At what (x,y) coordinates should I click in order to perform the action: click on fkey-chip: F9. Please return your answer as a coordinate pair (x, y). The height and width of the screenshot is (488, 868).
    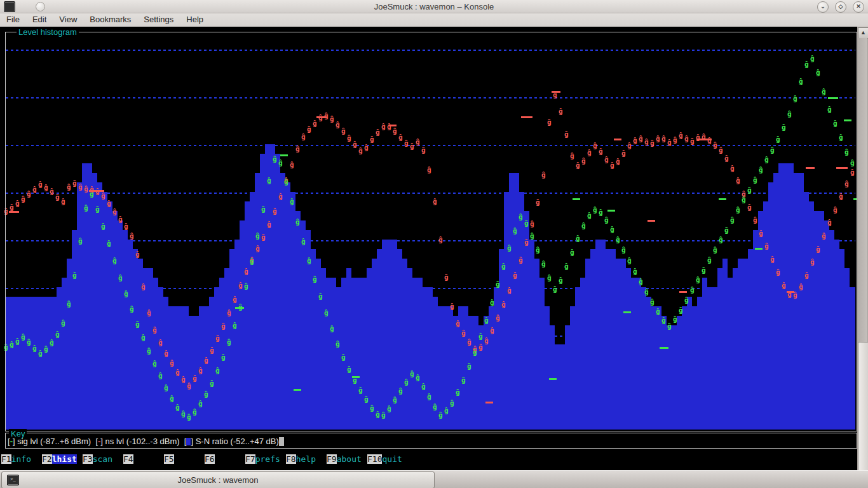
    Looking at the image, I should click on (332, 459).